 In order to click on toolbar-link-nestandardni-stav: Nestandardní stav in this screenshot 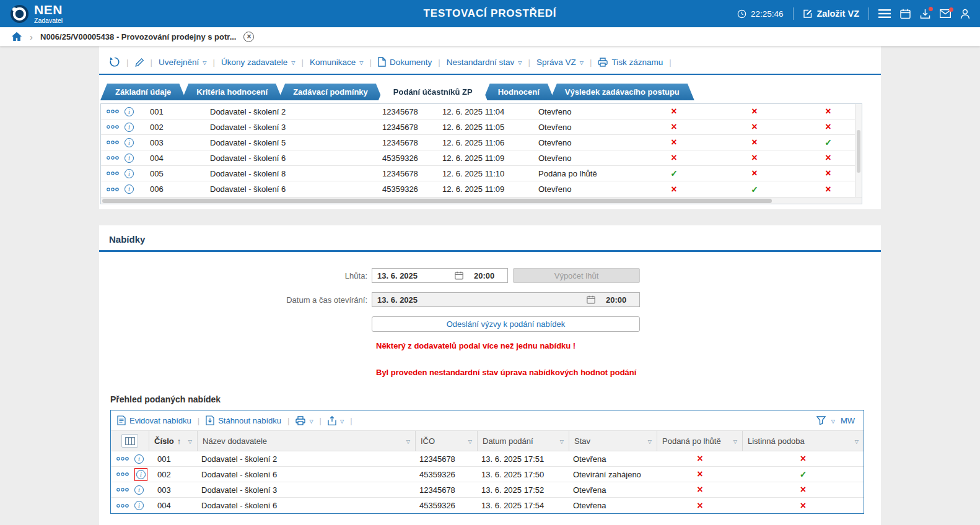, I will do `click(484, 62)`.